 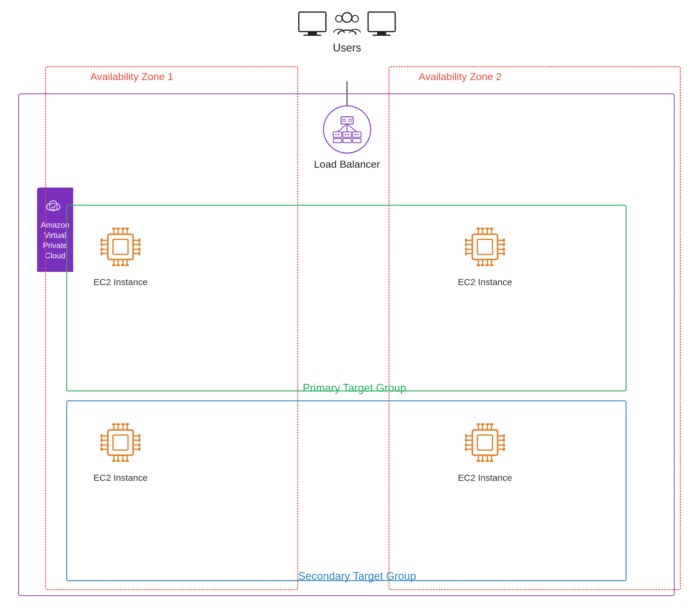 What do you see at coordinates (347, 24) in the screenshot?
I see `users-icons` at bounding box center [347, 24].